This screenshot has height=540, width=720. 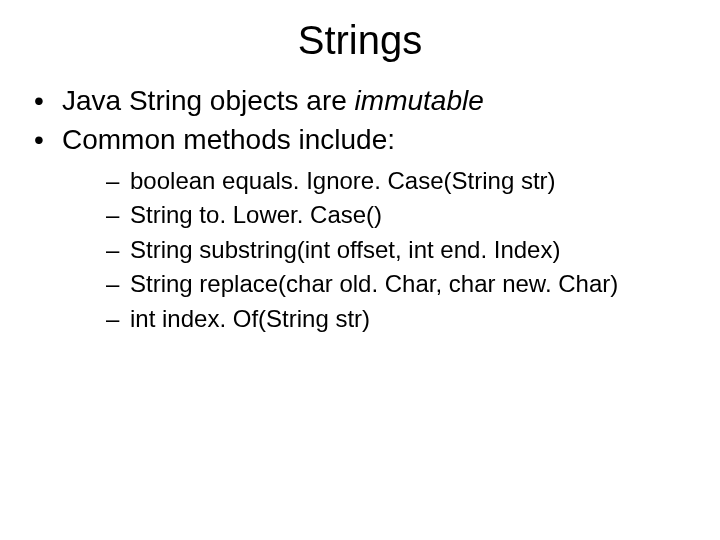 I want to click on sub-bullet-text: String replace(char old. Char, char new.…, so click(x=374, y=284).